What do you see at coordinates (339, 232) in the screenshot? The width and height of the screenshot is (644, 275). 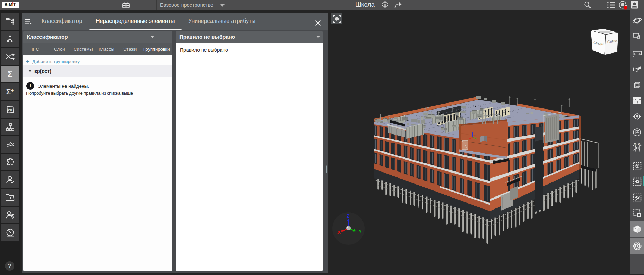 I see `svg-text: X` at bounding box center [339, 232].